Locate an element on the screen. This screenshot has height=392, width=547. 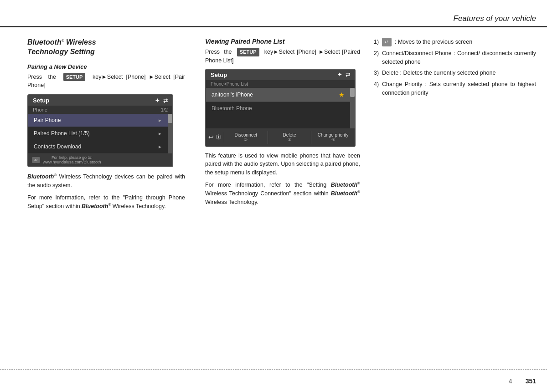
back-icon: ↩ is located at coordinates (211, 137).